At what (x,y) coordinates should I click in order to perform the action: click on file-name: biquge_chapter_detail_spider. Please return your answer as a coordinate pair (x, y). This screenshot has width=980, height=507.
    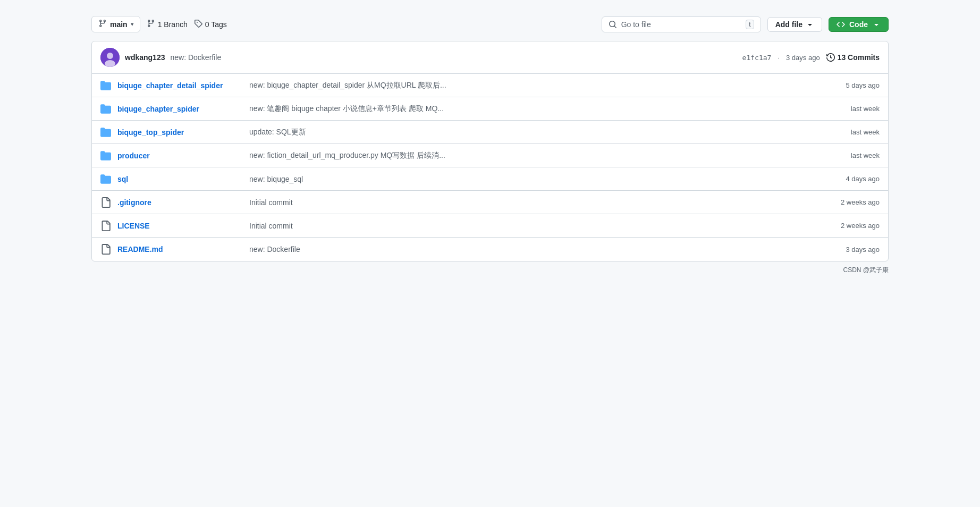
    Looking at the image, I should click on (176, 86).